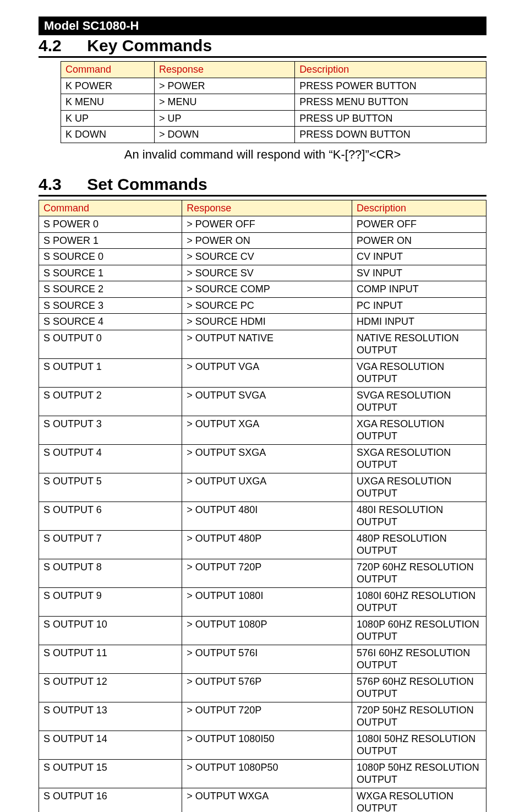  I want to click on table-header-row: Command Response Description, so click(274, 70).